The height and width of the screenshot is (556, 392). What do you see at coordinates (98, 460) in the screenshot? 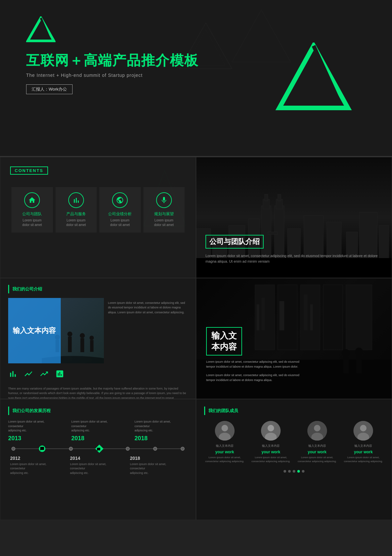
I see `slide6-timeline: 我们公司的发展历程 Lorem ipsum dolor sit amet,con…` at bounding box center [98, 460].